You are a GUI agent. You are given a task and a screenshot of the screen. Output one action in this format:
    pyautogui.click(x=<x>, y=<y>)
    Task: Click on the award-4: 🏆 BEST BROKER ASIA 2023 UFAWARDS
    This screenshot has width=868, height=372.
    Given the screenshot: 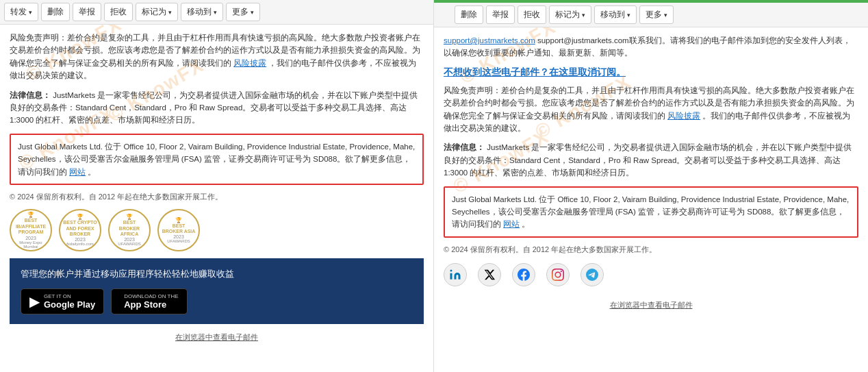 What is the action you would take?
    pyautogui.click(x=179, y=230)
    